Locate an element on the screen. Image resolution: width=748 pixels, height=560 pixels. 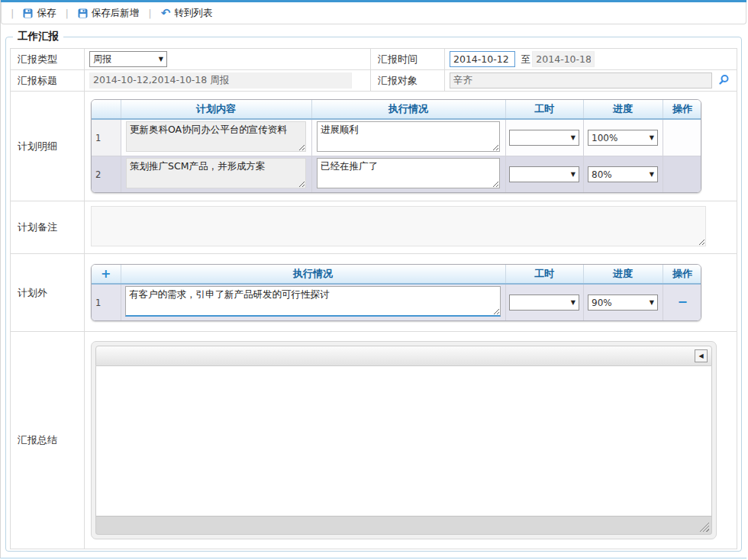
report-type-selected-value: 周报 is located at coordinates (102, 60).